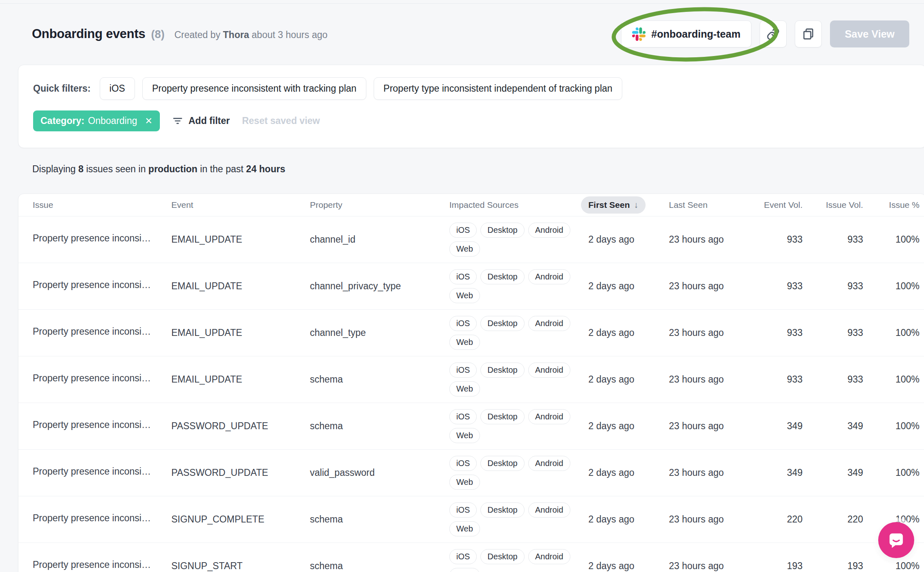 This screenshot has width=924, height=572. What do you see at coordinates (462, 24) in the screenshot?
I see `page-header: Onboarding events (8) Created by Thora a…` at bounding box center [462, 24].